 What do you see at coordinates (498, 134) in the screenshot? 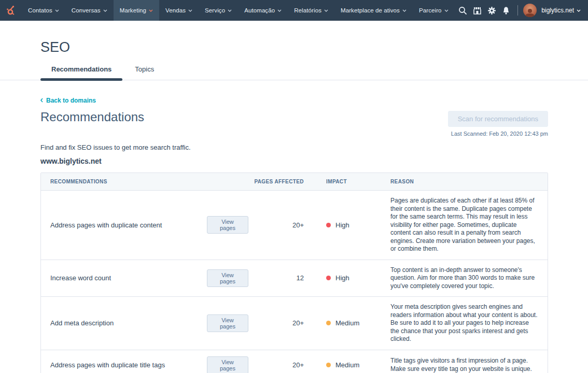
I see `last-scanned-text: Last Scanned: Feb 20, 2020 12:43 pm` at bounding box center [498, 134].